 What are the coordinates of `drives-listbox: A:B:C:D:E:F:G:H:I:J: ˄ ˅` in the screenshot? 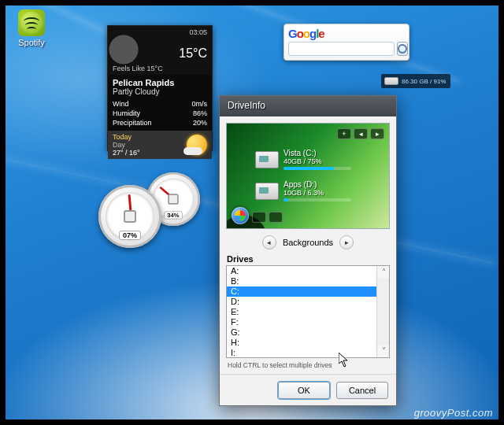 It's located at (308, 312).